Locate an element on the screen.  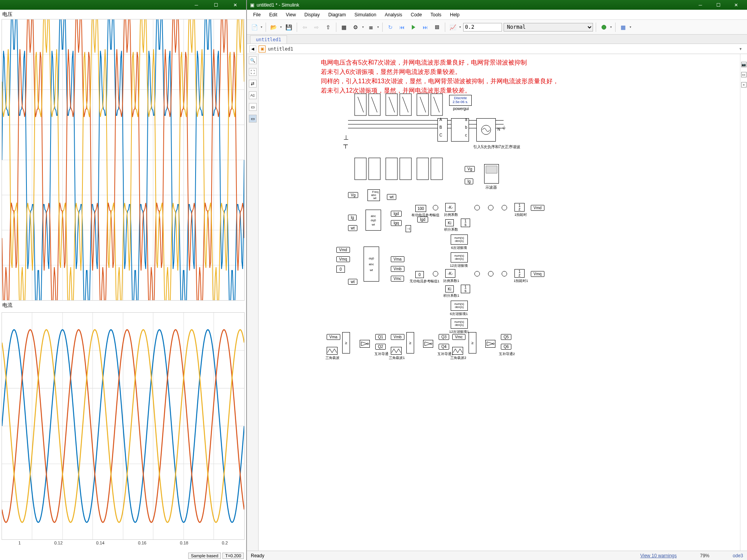
menu-tools: Tools is located at coordinates (436, 15).